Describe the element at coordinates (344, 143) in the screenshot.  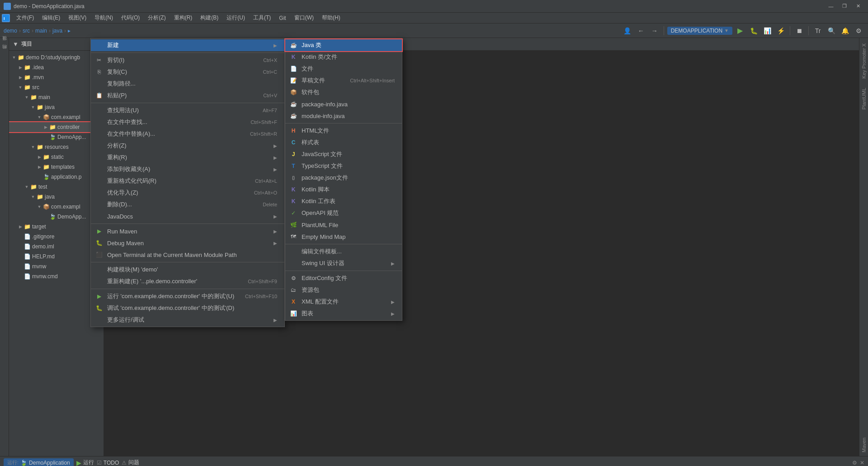
I see `sub-item-css: C 样式表` at that location.